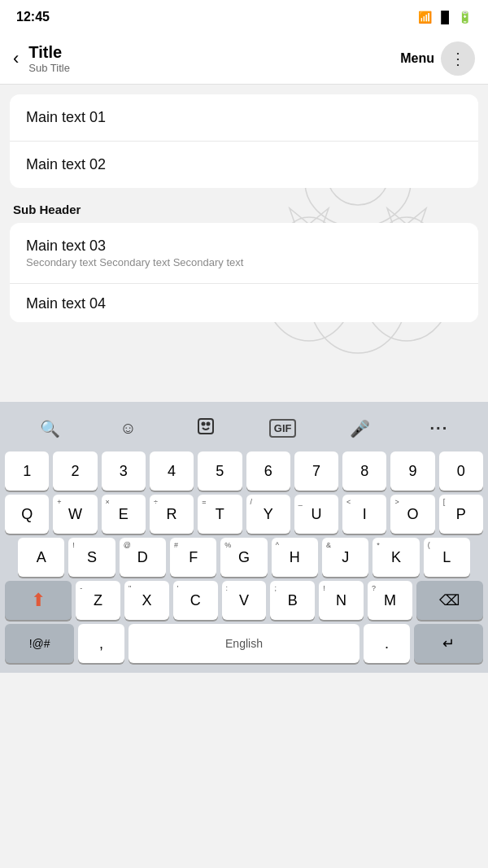 The image size is (488, 868). What do you see at coordinates (364, 514) in the screenshot?
I see `kb-key-i: <I` at bounding box center [364, 514].